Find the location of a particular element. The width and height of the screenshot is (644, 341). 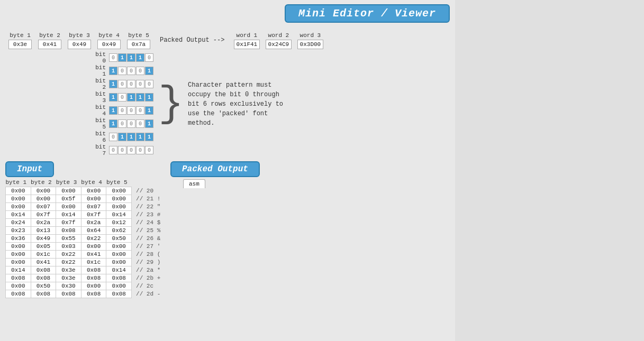

byte-value-1: 0x3e is located at coordinates (20, 44).